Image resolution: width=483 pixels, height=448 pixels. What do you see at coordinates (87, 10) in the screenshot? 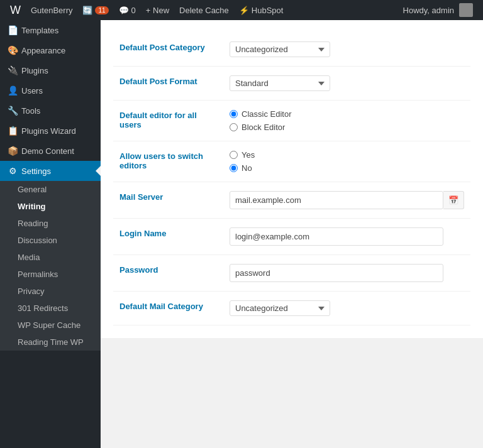
I see `updates-icon: 🔄` at bounding box center [87, 10].